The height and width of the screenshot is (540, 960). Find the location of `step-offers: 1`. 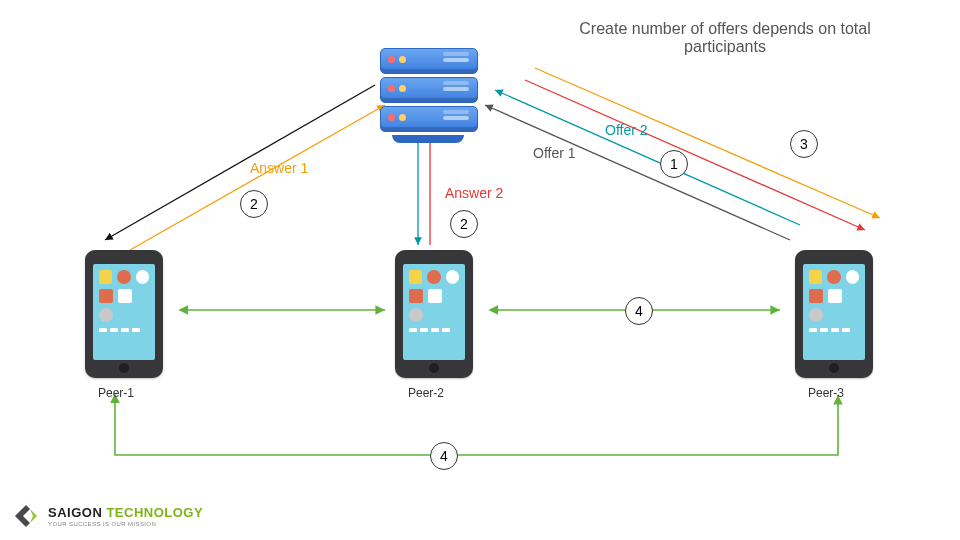

step-offers: 1 is located at coordinates (674, 164).